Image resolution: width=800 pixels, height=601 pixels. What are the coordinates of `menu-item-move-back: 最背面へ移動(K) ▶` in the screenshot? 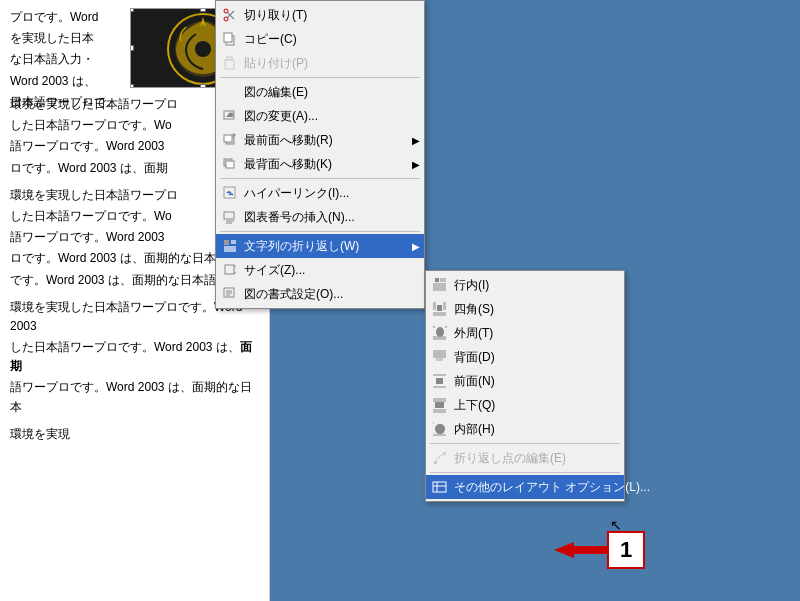 It's located at (320, 164).